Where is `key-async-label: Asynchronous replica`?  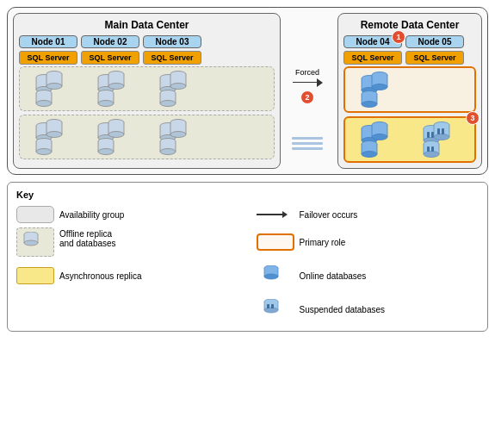
key-async-label: Asynchronous replica is located at coordinates (101, 276).